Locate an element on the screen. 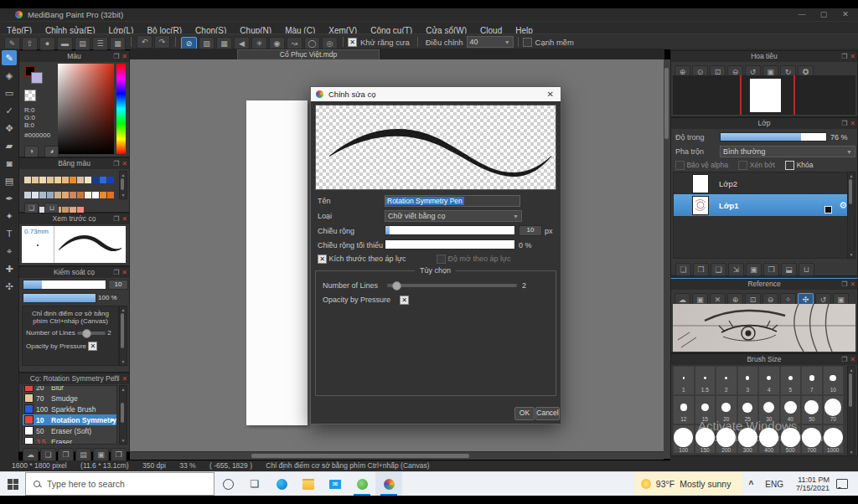 This screenshot has height=504, width=858. weather-widget: 93°F Mostly sunny is located at coordinates (689, 484).